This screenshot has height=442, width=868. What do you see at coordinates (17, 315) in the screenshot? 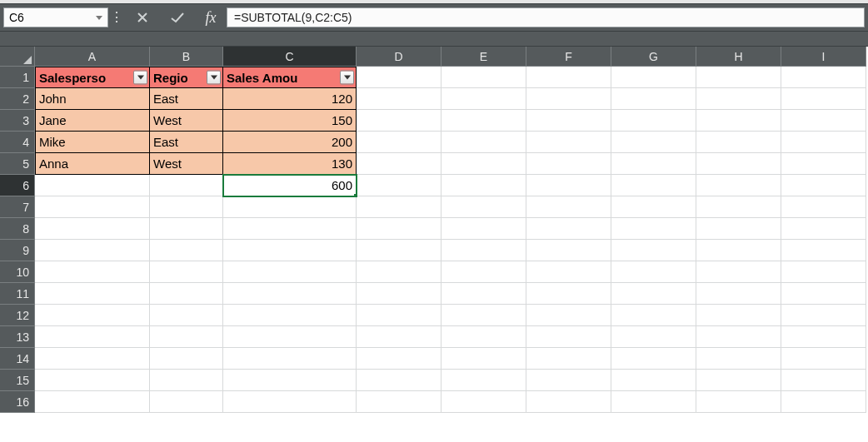
I see `row-header-12: 12` at bounding box center [17, 315].